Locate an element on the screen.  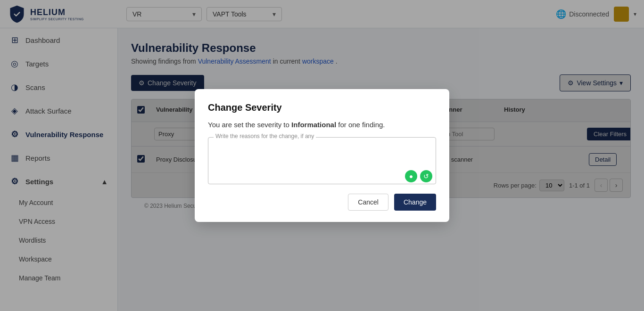
modal-severity-value: Informational is located at coordinates (314, 124).